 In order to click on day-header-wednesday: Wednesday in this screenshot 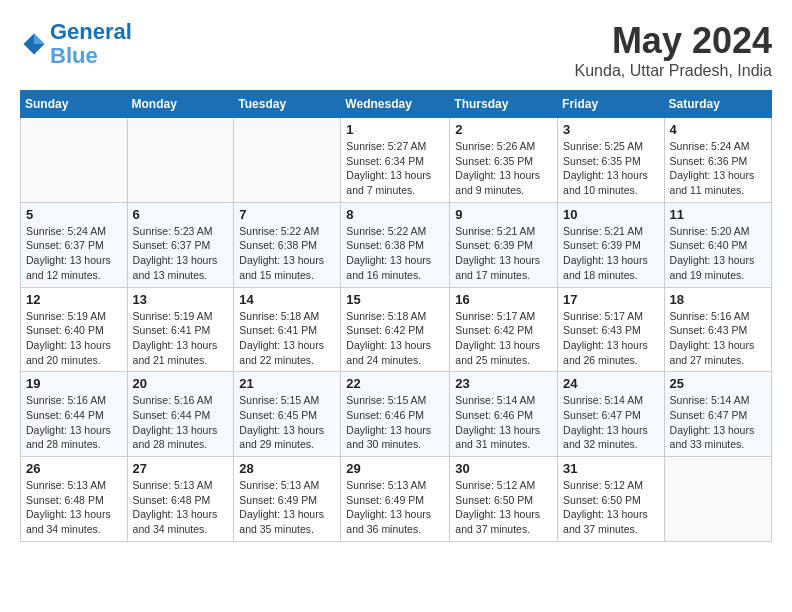, I will do `click(396, 104)`.